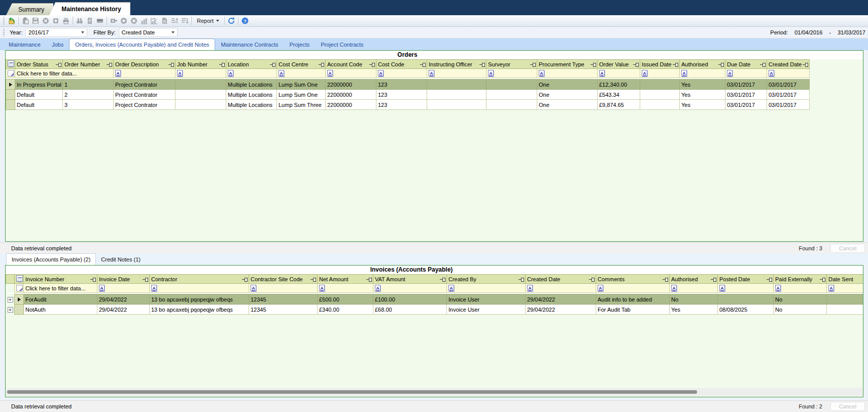 Image resolution: width=868 pixels, height=412 pixels. What do you see at coordinates (660, 73) in the screenshot?
I see `orders-filter-cell-issued-date: A` at bounding box center [660, 73].